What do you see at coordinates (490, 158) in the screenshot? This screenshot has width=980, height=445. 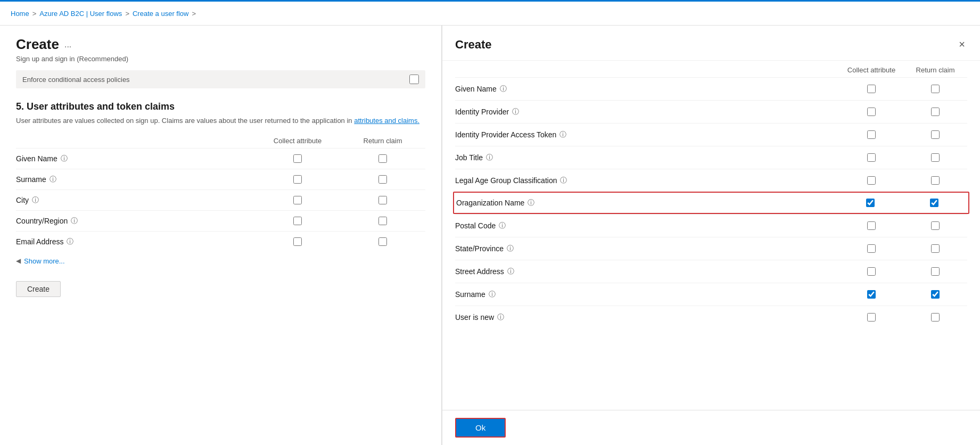 I see `rp-job-title-info-icon: ⓘ` at bounding box center [490, 158].